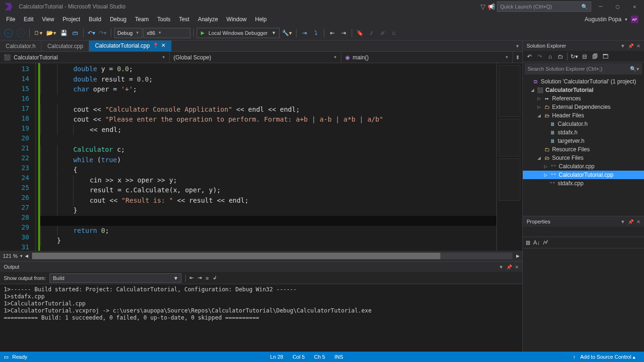  What do you see at coordinates (103, 33) in the screenshot?
I see `redo-button: ↷▾` at bounding box center [103, 33].